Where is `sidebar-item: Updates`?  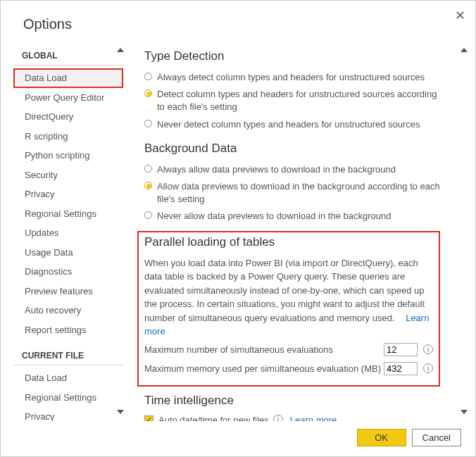
sidebar-item: Updates is located at coordinates (68, 233).